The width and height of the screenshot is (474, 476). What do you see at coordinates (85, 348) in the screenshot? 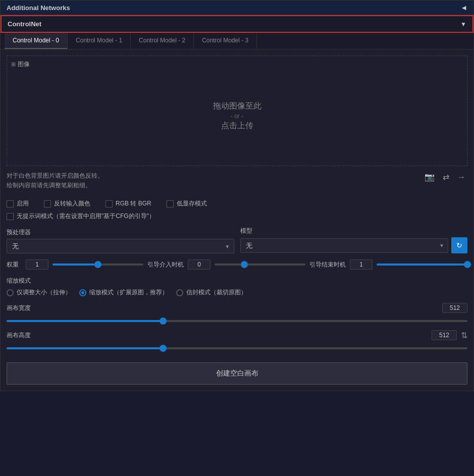
I see `canvas-height-slider-fill` at bounding box center [85, 348].